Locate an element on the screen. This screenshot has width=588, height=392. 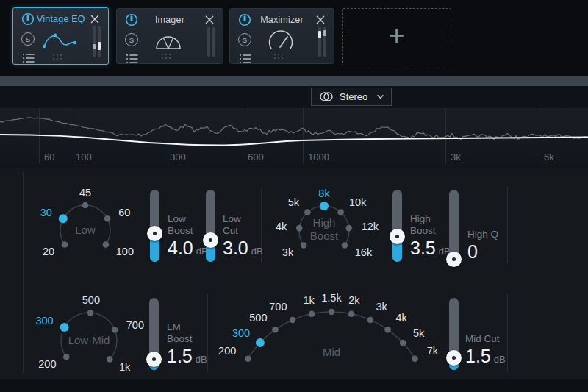
mid-cut-slider is located at coordinates (454, 334).